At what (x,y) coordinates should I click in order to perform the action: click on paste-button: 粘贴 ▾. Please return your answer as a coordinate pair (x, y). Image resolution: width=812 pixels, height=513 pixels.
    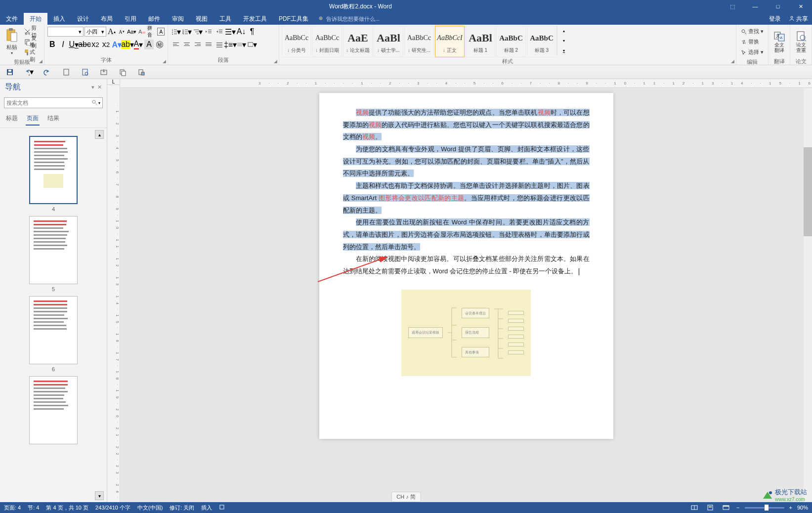
    Looking at the image, I should click on (12, 42).